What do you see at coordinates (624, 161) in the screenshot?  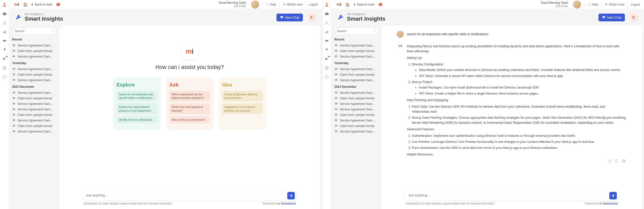 I see `copy-icon` at bounding box center [624, 161].